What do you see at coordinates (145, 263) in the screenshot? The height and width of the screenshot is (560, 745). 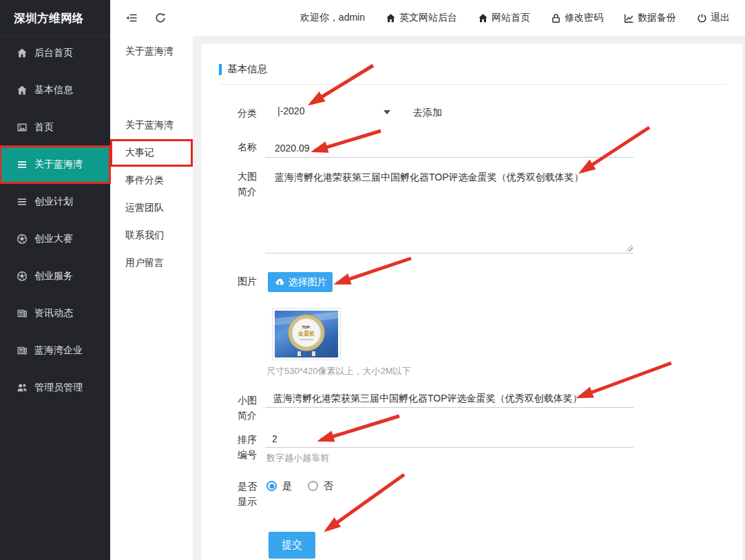 I see `submenu-item-label: 用户留言` at bounding box center [145, 263].